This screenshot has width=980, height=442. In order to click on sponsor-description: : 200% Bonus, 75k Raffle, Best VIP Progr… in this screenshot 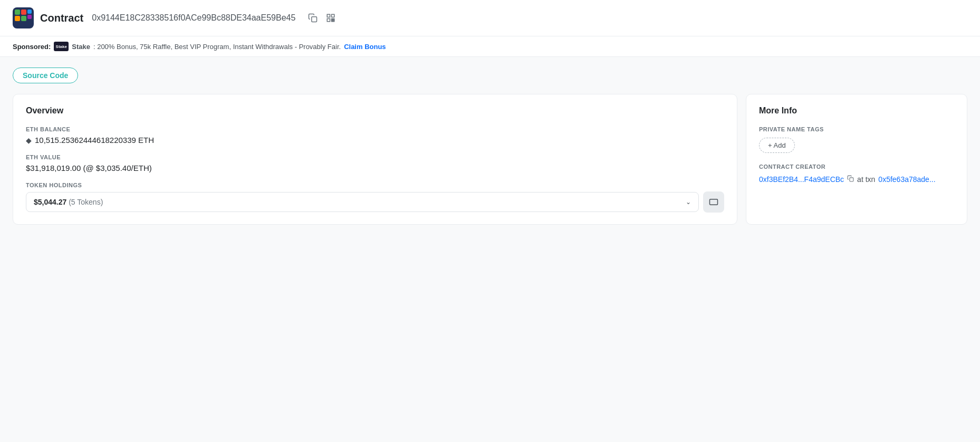, I will do `click(217, 46)`.